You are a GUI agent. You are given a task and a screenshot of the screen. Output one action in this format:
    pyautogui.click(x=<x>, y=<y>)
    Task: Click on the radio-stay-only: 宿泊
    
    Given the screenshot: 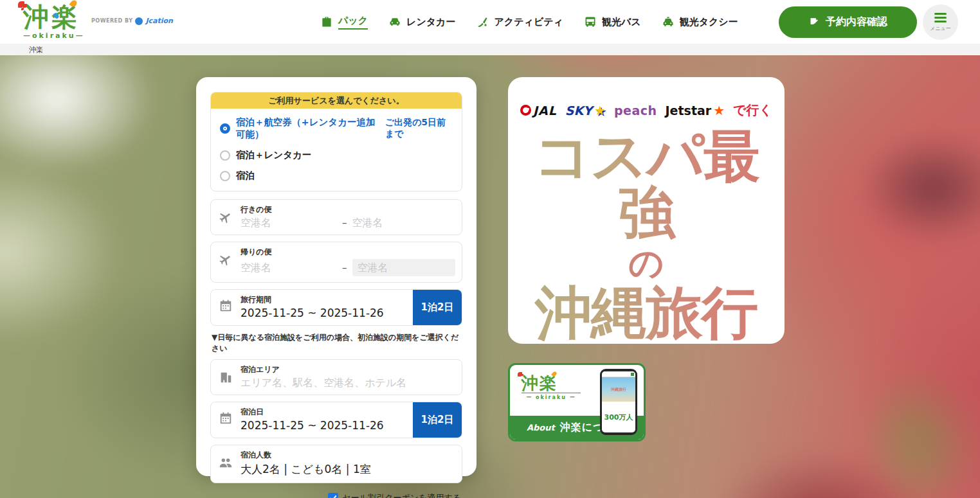 What is the action you would take?
    pyautogui.click(x=336, y=176)
    